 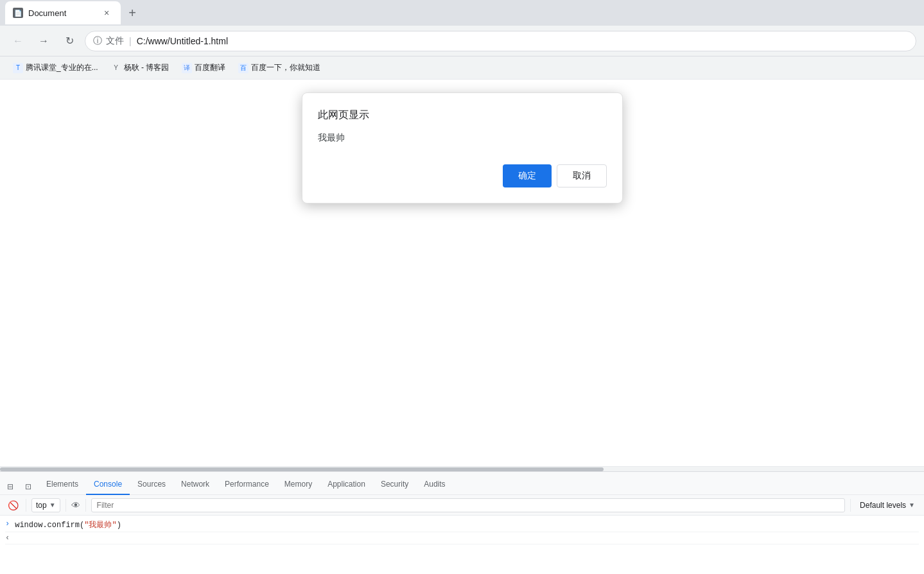 I want to click on forward-button: →, so click(x=44, y=41).